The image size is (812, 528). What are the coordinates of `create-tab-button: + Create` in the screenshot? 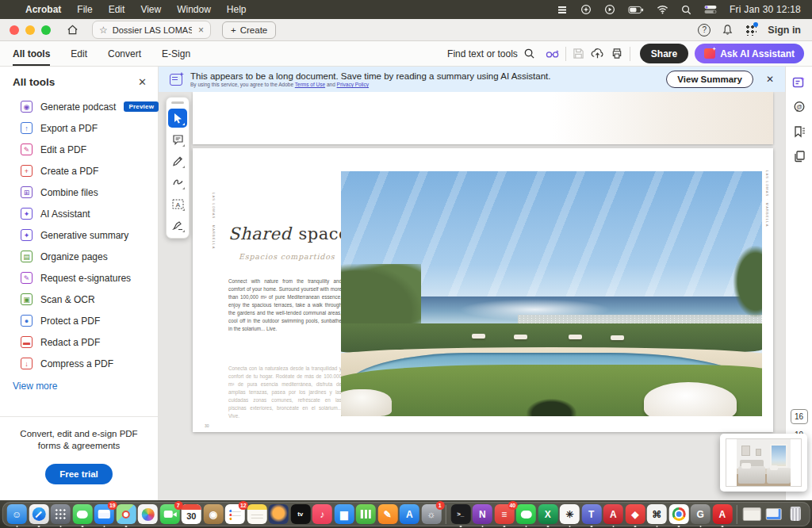 It's located at (249, 30).